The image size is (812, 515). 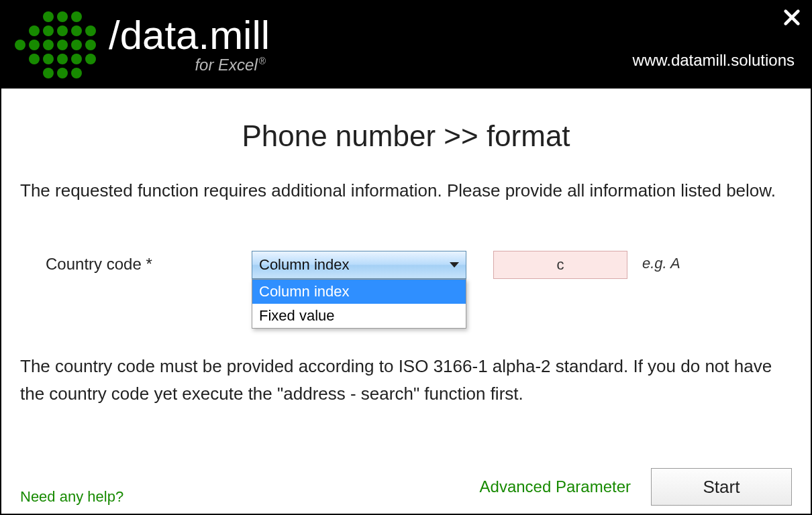 I want to click on header-url: www.datamill.solutions, so click(x=714, y=60).